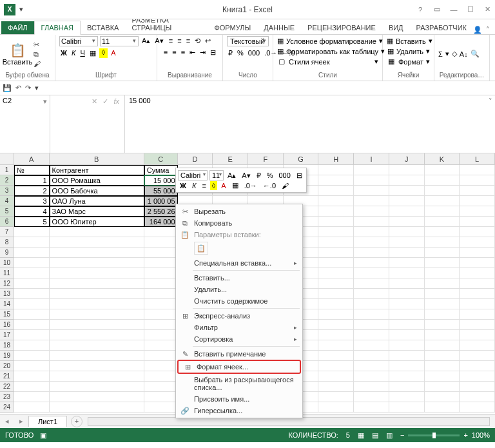  Describe the element at coordinates (475, 54) in the screenshot. I see `find-icon: 🔍` at that location.